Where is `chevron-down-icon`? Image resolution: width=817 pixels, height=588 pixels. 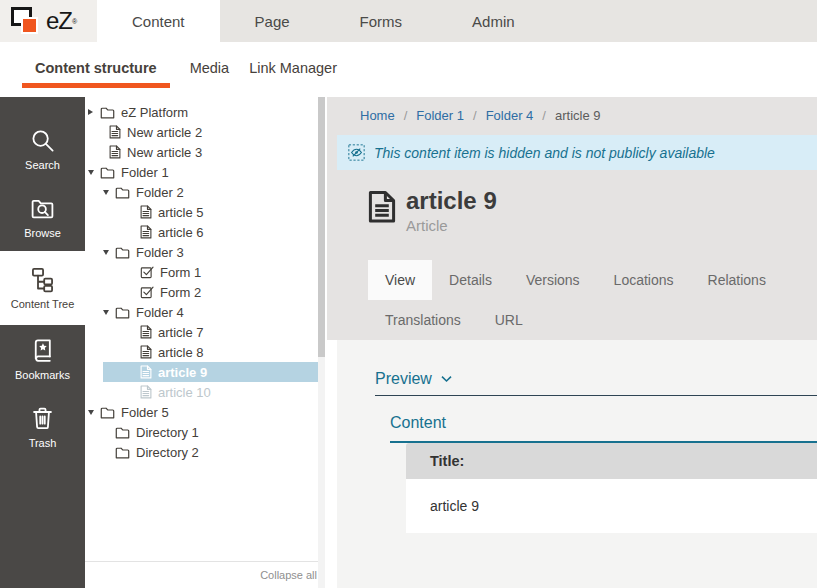
chevron-down-icon is located at coordinates (446, 379).